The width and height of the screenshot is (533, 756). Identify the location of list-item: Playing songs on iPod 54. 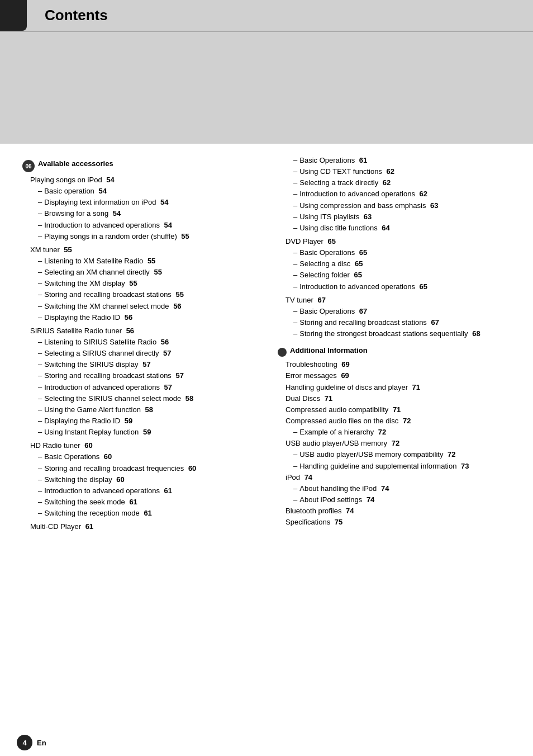
(139, 180).